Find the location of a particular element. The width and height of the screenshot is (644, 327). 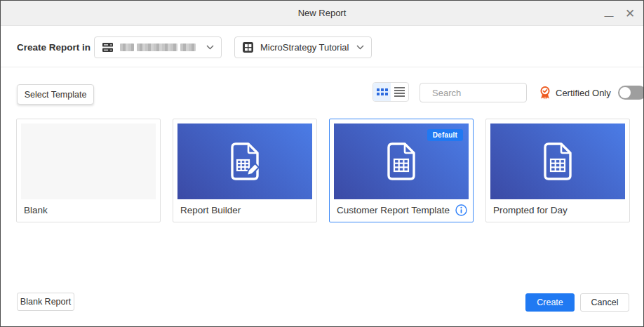

certified-only-toggle is located at coordinates (631, 93).